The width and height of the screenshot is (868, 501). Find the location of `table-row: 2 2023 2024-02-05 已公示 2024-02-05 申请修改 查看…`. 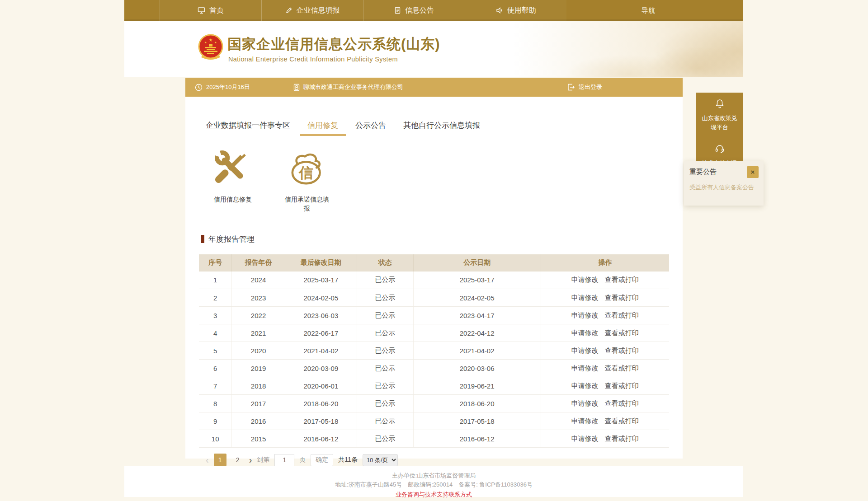

table-row: 2 2023 2024-02-05 已公示 2024-02-05 申请修改 查看… is located at coordinates (434, 298).